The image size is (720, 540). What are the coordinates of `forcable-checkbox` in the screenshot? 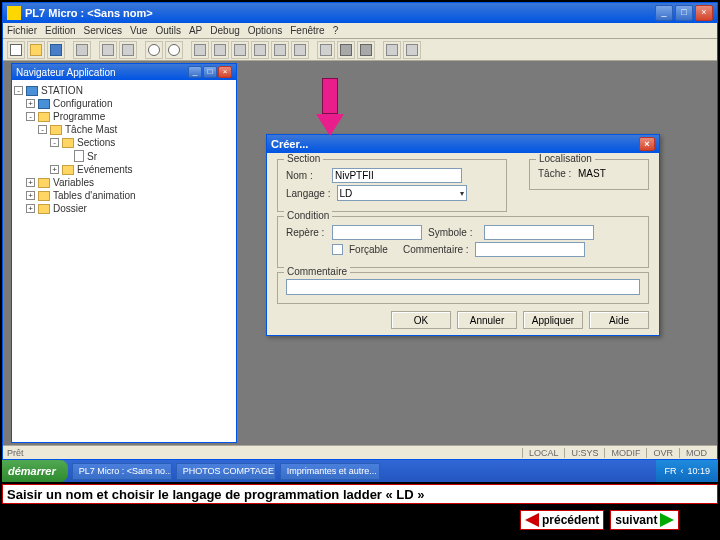 It's located at (338, 250).